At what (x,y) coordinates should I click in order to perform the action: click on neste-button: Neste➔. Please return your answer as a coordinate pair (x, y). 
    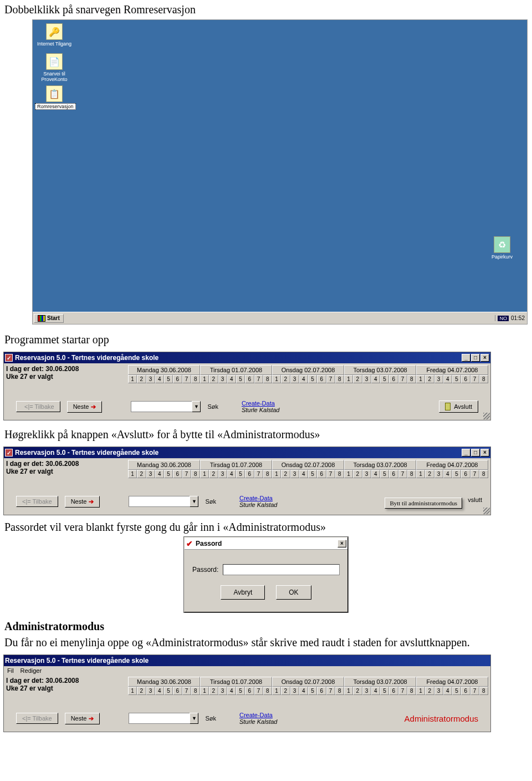
    Looking at the image, I should click on (83, 501).